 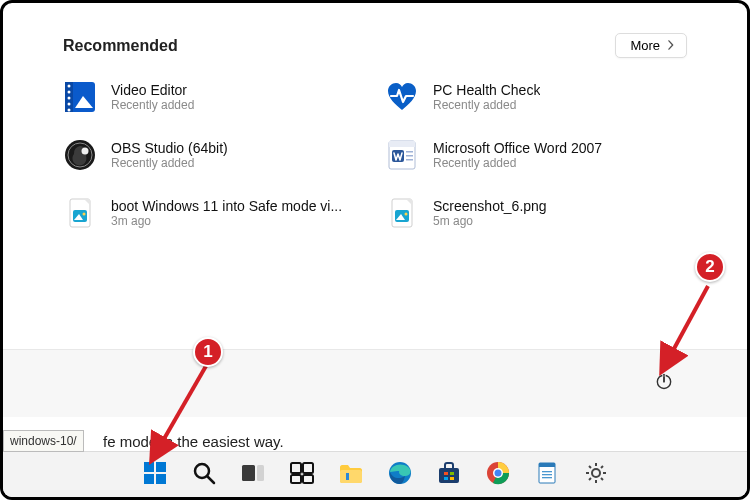 What do you see at coordinates (536, 97) in the screenshot?
I see `recommended-item: PC Health Check Recently added` at bounding box center [536, 97].